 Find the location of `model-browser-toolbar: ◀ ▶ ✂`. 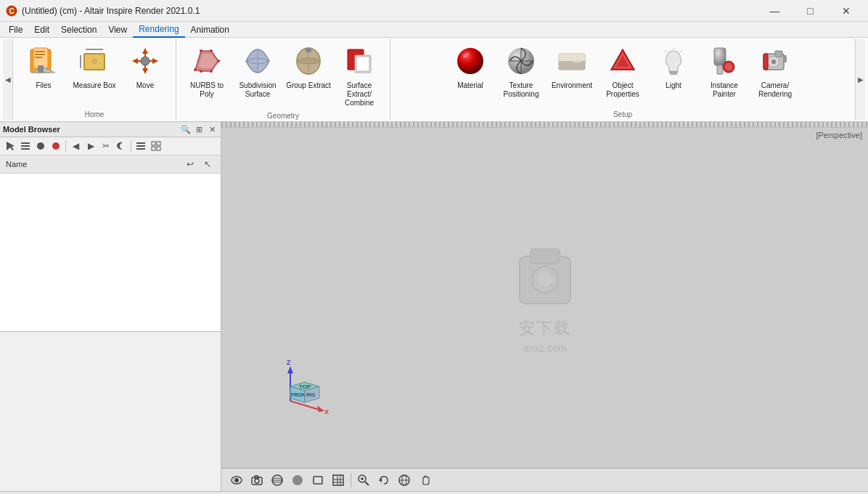

model-browser-toolbar: ◀ ▶ ✂ is located at coordinates (110, 147).